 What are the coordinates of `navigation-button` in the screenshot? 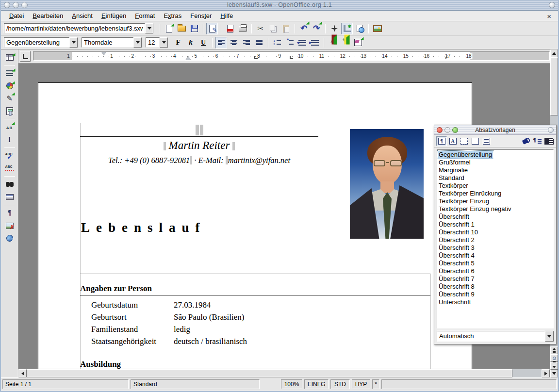 It's located at (554, 358).